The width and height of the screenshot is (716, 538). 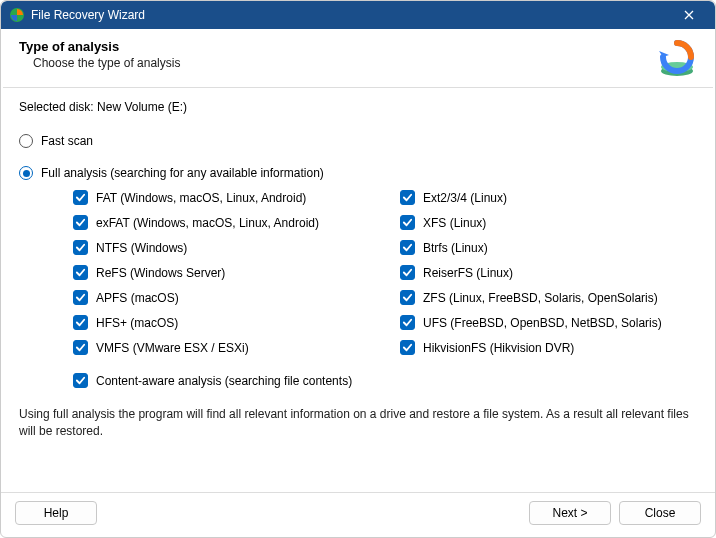 What do you see at coordinates (465, 198) in the screenshot?
I see `fs-label: Ext2/3/4 (Linux)` at bounding box center [465, 198].